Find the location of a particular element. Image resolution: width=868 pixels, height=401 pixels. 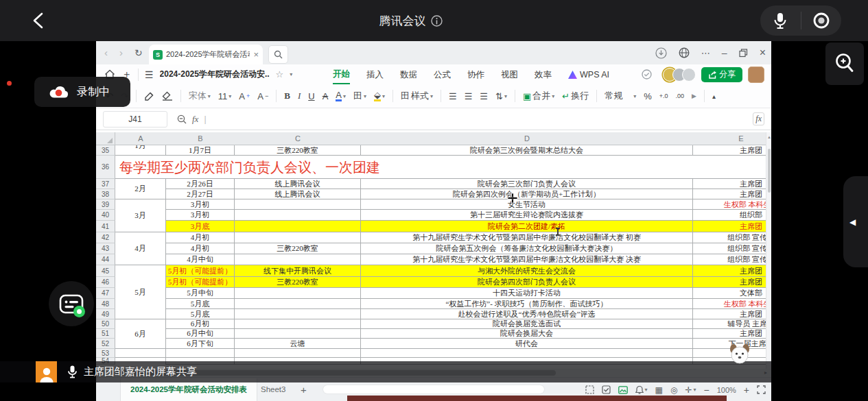

sheet-cell: 2月26日 is located at coordinates (200, 184).